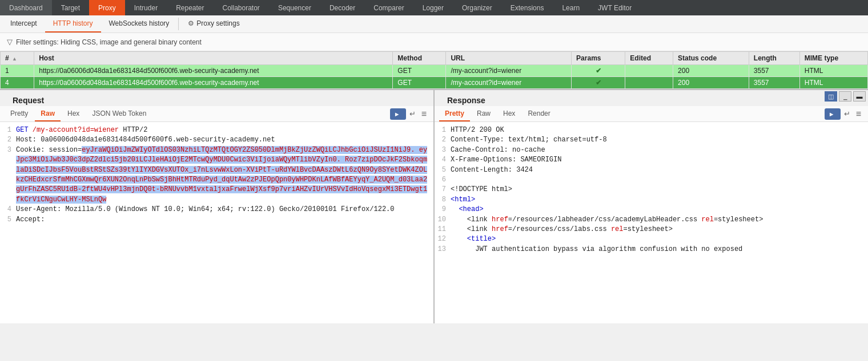 Image resolution: width=868 pixels, height=361 pixels. What do you see at coordinates (397, 114) in the screenshot?
I see `send-icon: ►` at bounding box center [397, 114].